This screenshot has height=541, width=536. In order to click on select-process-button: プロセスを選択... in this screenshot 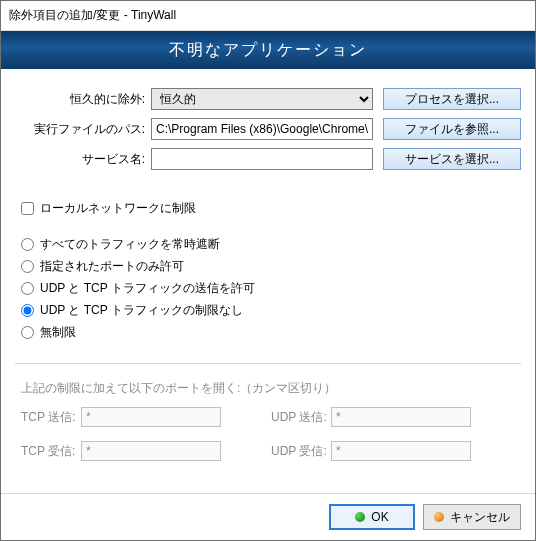, I will do `click(452, 99)`.